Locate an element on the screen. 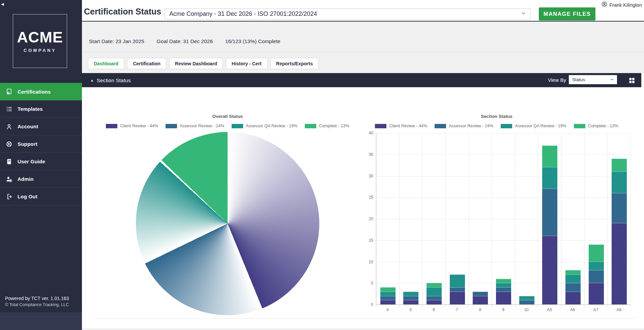 The height and width of the screenshot is (330, 644). bar-segment-a5-assessor-qa-review is located at coordinates (550, 178).